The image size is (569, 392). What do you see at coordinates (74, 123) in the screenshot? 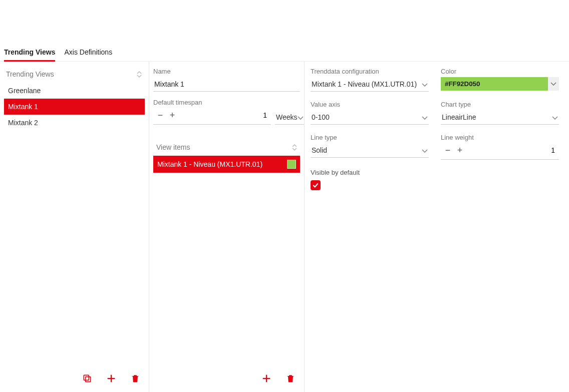
I see `sidebar-item-mixtank2: Mixtank 2` at bounding box center [74, 123].